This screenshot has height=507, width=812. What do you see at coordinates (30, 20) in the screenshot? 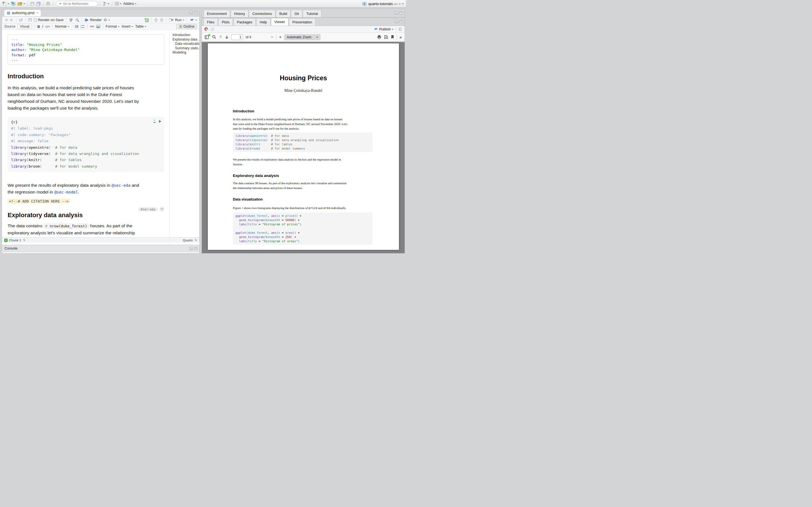
I see `save-doc-icon` at bounding box center [30, 20].